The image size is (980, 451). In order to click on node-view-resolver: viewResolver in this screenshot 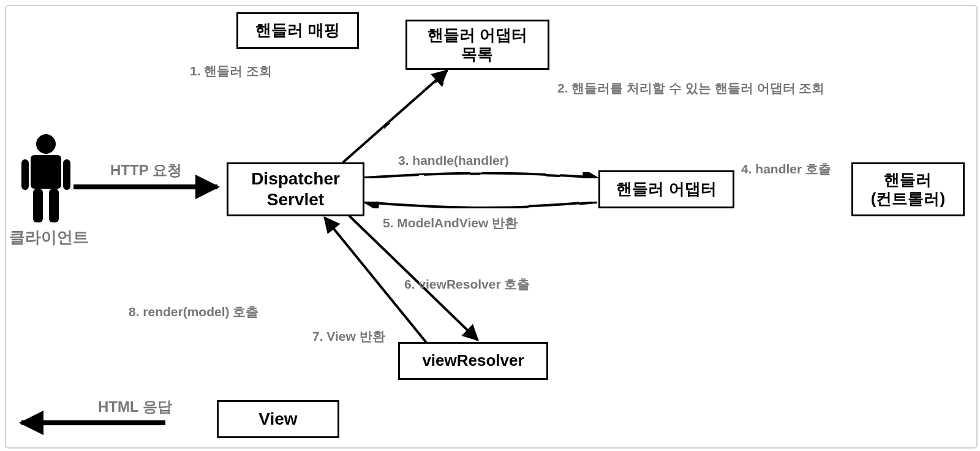, I will do `click(473, 361)`.